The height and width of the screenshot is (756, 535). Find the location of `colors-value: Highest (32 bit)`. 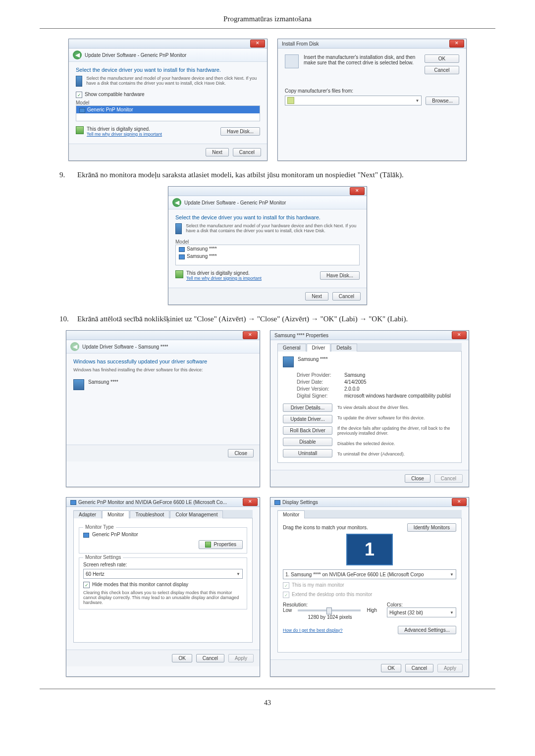

colors-value: Highest (32 bit) is located at coordinates (406, 613).